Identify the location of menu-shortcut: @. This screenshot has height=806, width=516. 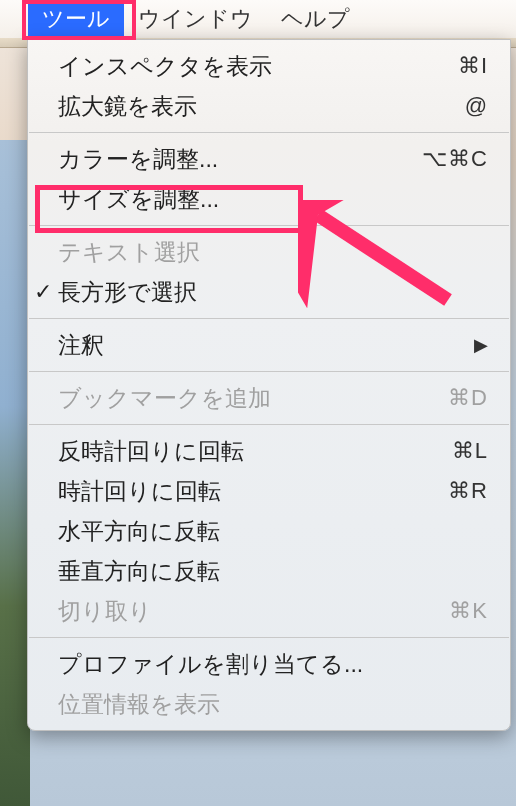
(476, 106).